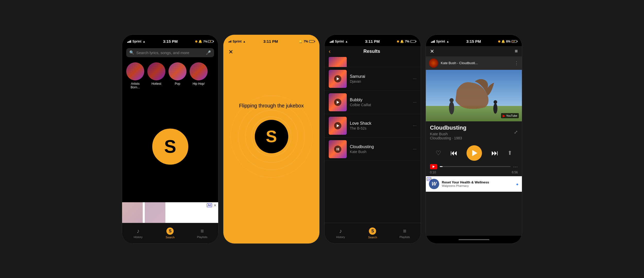  What do you see at coordinates (330, 52) in the screenshot?
I see `back-button: ‹` at bounding box center [330, 52].